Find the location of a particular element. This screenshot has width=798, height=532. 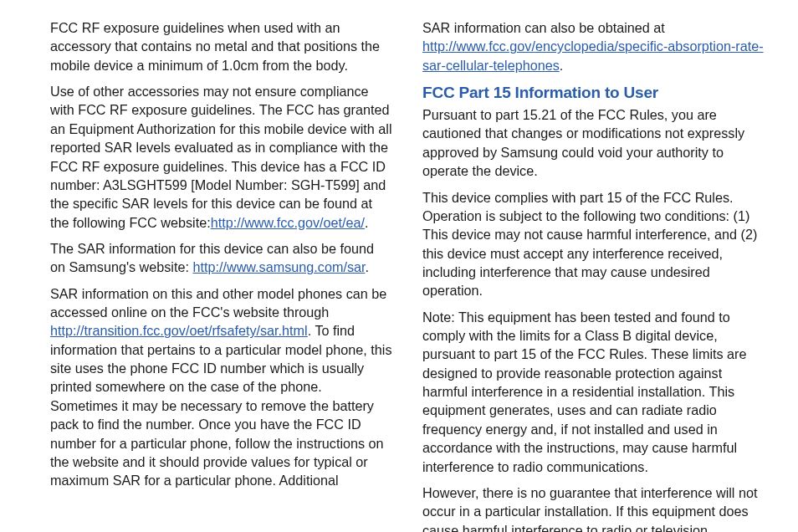

link-fcc-encyclopedia: http://www.fcc.gov/encyclopedia/specific… is located at coordinates (593, 55).